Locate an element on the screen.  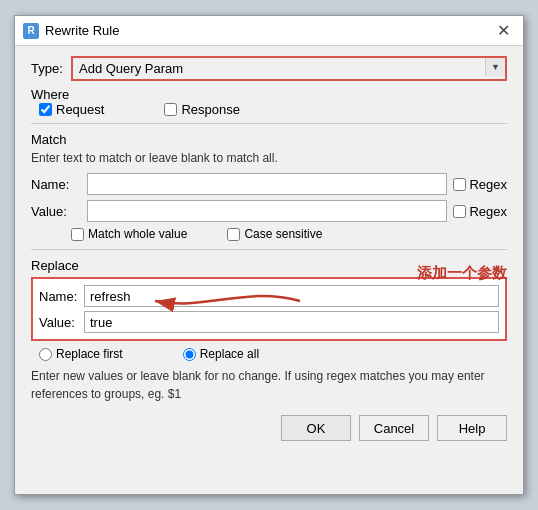
type-combo: ▼ is located at coordinates (289, 68).